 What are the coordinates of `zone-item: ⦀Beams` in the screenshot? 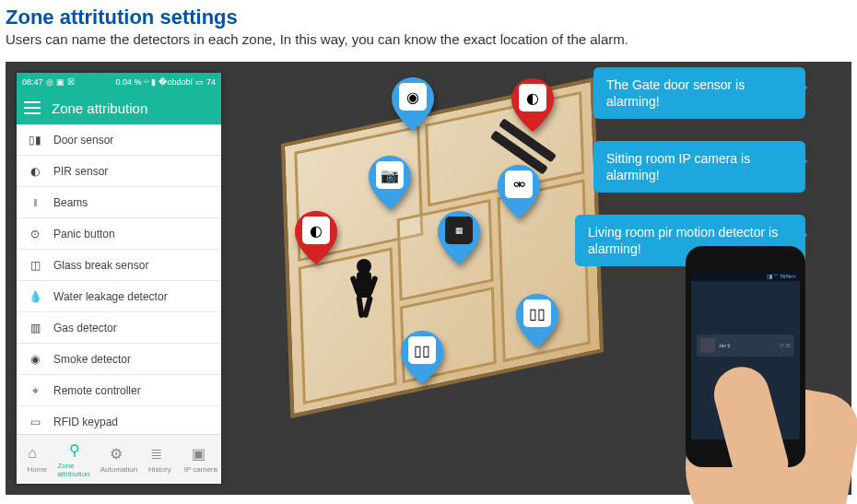 It's located at (119, 203).